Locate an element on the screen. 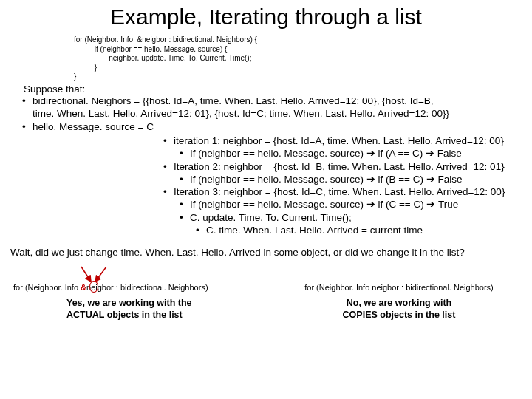 This screenshot has height=399, width=532. iteration-2: Iteration 2: neighbor = {host. Id=B, tim… is located at coordinates (353, 173).